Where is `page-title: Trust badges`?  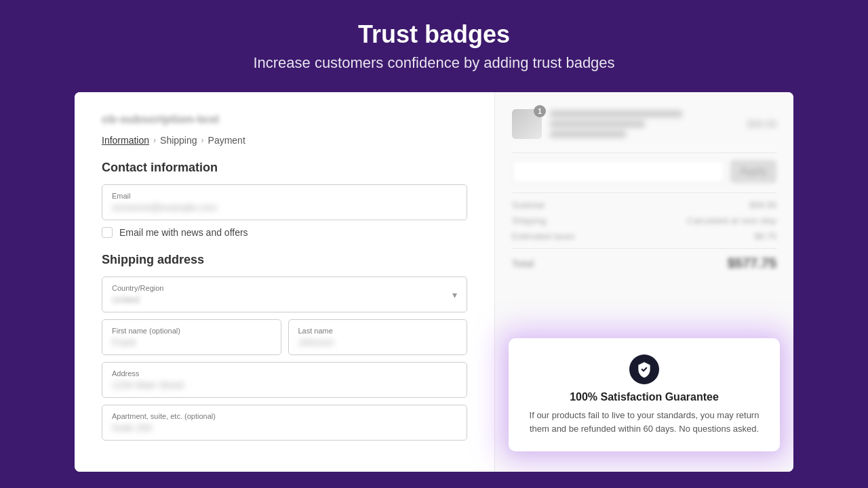
page-title: Trust badges is located at coordinates (434, 35).